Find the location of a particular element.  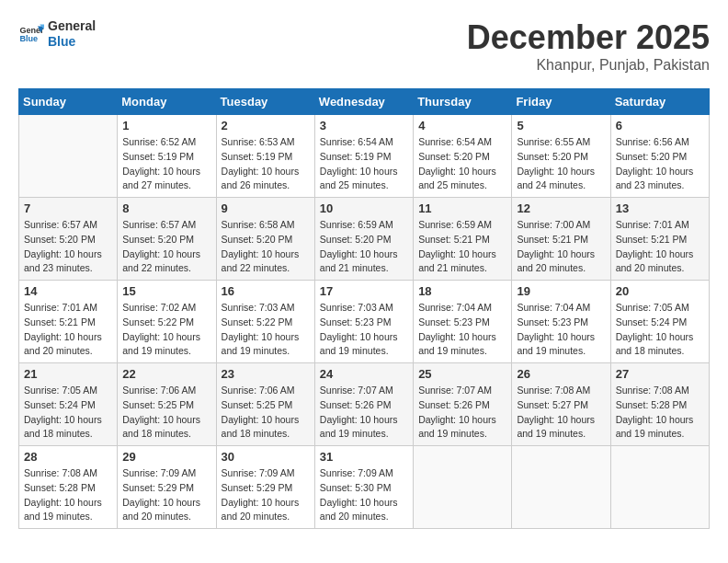

calendar-day-cell: 21Sunrise: 7:05 AMSunset: 5:24 PMDayligh… is located at coordinates (68, 405).